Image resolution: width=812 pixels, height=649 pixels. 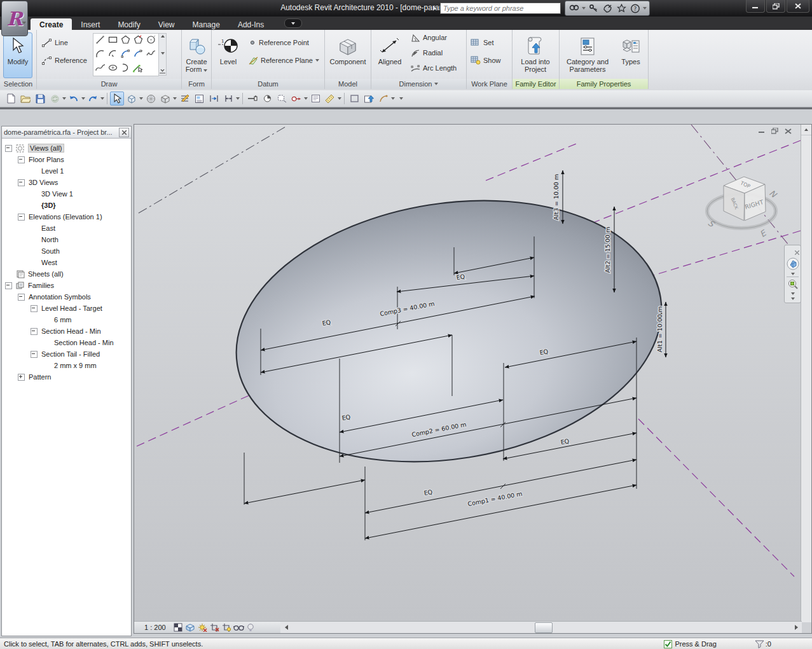 I want to click on press-drag-checkbox-icon, so click(x=668, y=645).